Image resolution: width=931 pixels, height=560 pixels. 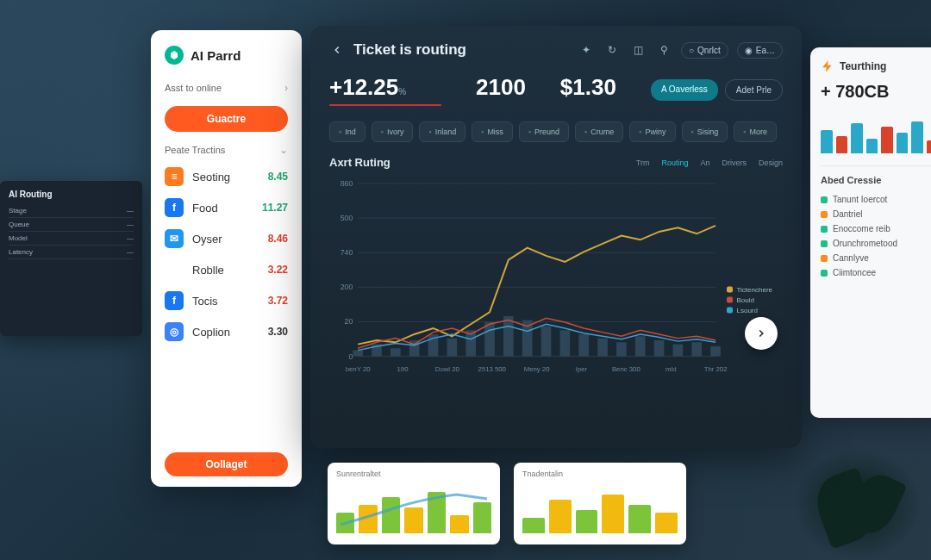 I want to click on sparkle-icon: ✦, so click(x=586, y=50).